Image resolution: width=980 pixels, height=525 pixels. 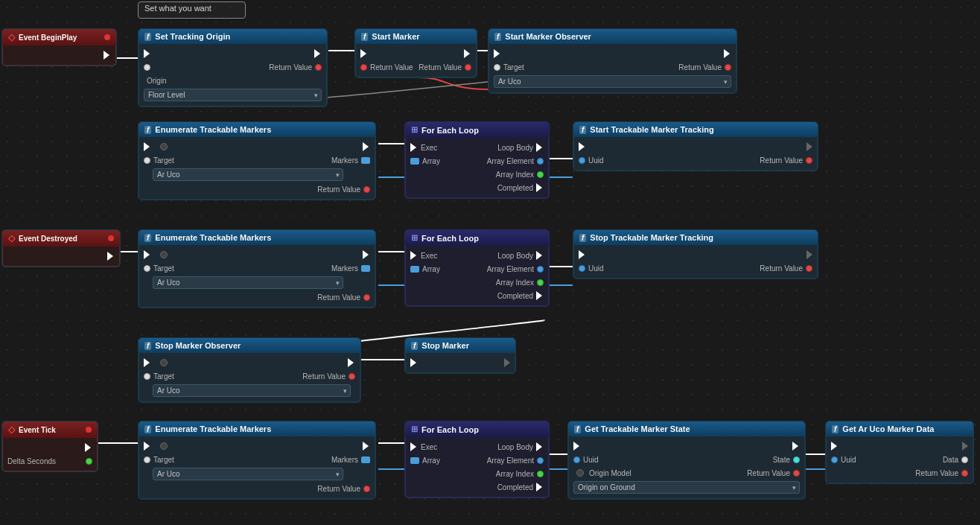 What do you see at coordinates (477, 160) in the screenshot?
I see `node-for-each-loop-1: ⊞ For Each Loop Exec Loop Body Array` at bounding box center [477, 160].